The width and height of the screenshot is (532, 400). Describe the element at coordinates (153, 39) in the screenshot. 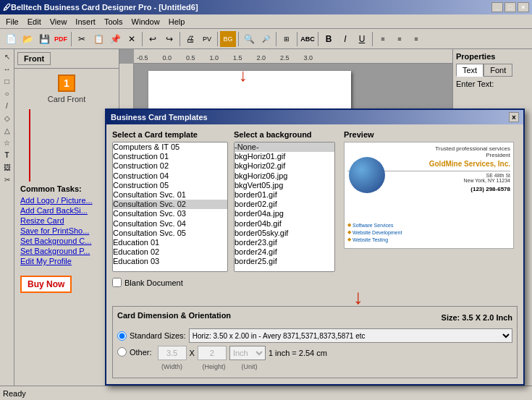

I see `undo-button: ↩` at that location.